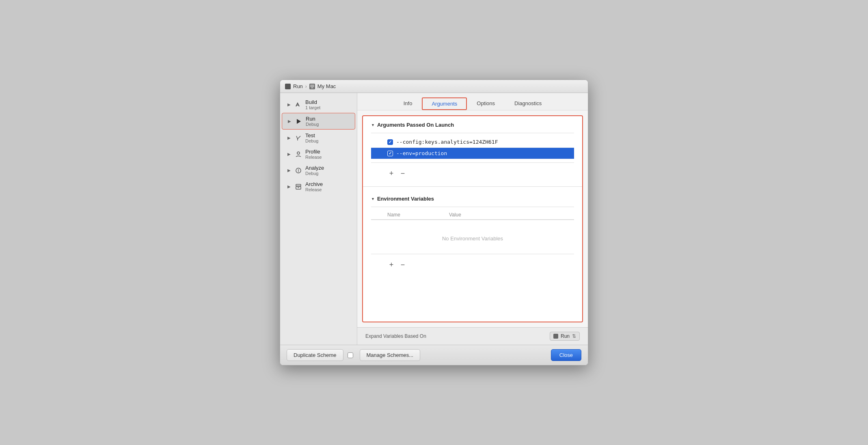 This screenshot has width=868, height=445. Describe the element at coordinates (289, 154) in the screenshot. I see `expand-profile-icon: ▶` at that location.